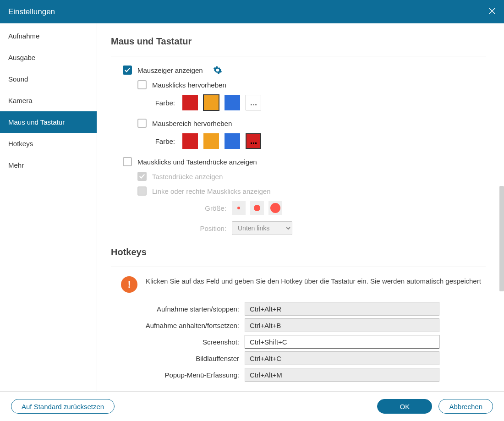 Image resolution: width=504 pixels, height=421 pixels. What do you see at coordinates (178, 375) in the screenshot?
I see `hk-label-popup: Popup-Menü-Erfassung:` at bounding box center [178, 375].